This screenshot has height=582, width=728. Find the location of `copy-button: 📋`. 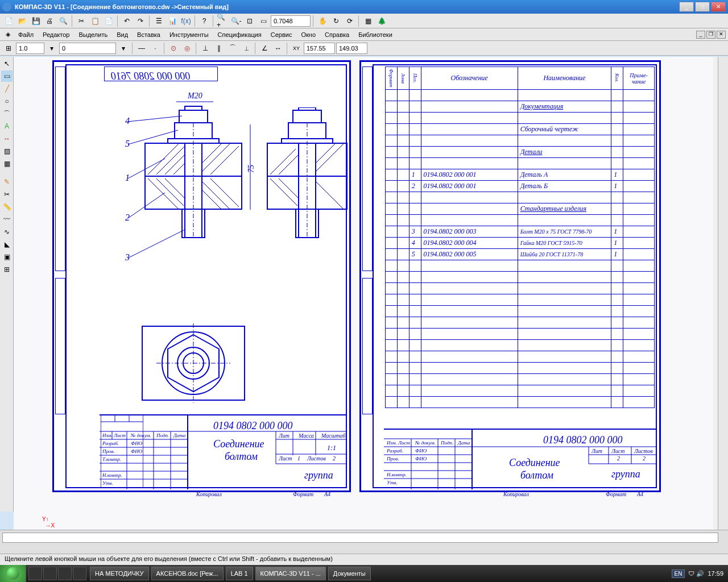

copy-button: 📋 is located at coordinates (95, 21).